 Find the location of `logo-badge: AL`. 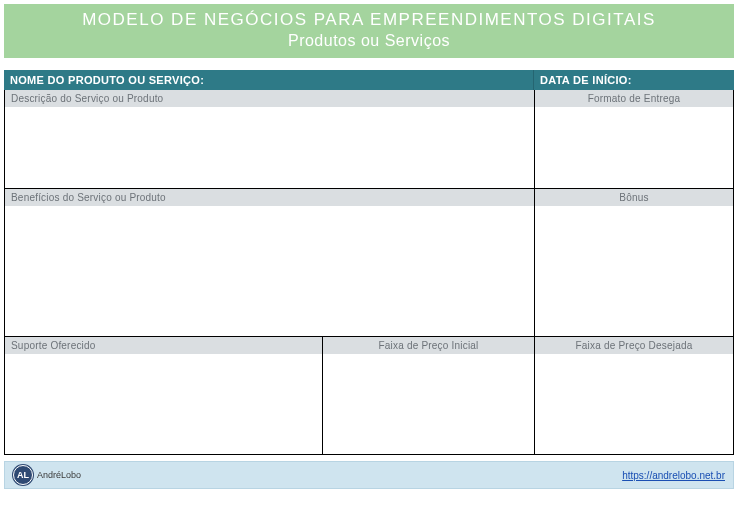

logo-badge: AL is located at coordinates (23, 475).